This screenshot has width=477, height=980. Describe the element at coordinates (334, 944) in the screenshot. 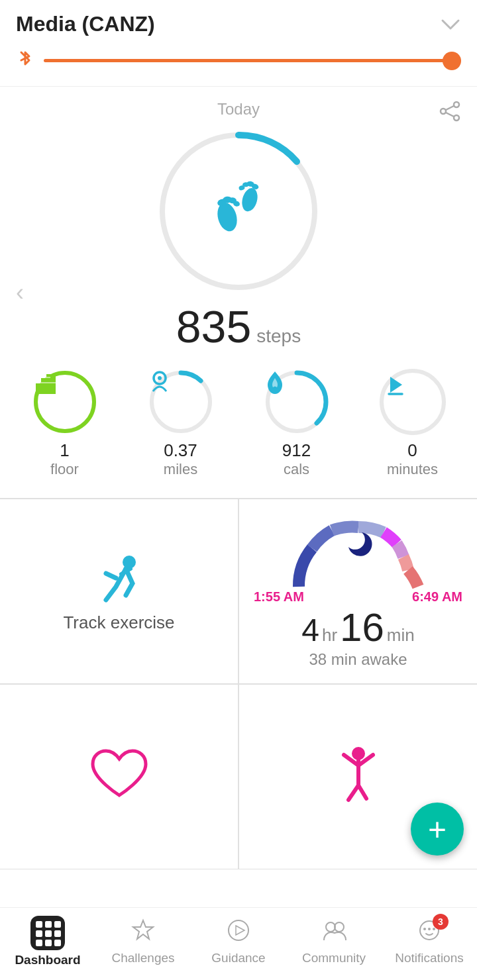

I see `nav-community: Community` at that location.